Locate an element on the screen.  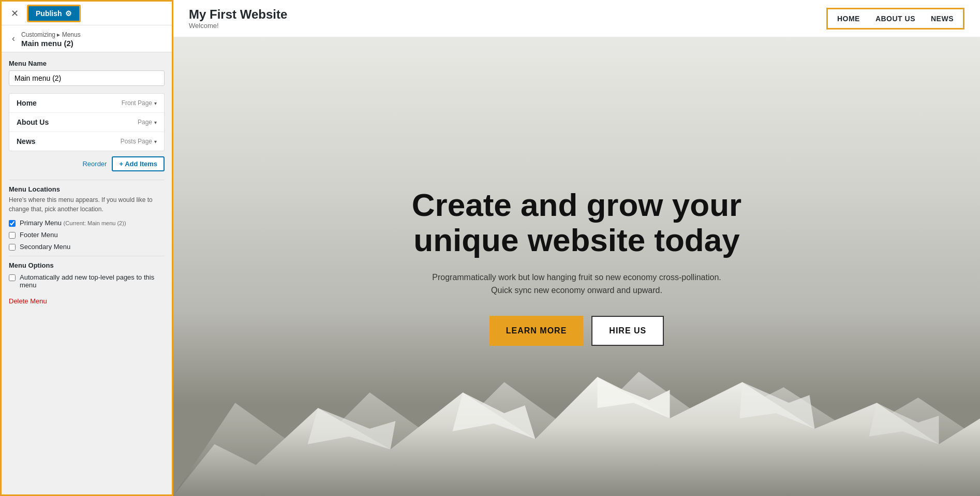
auto-add-row: Automatically add new top-level pages to… is located at coordinates (87, 281).